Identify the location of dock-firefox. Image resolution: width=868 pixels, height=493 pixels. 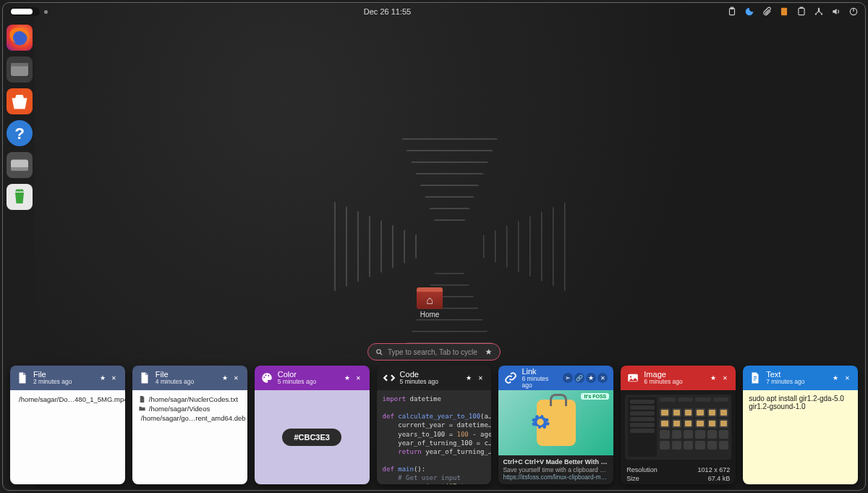
(20, 38).